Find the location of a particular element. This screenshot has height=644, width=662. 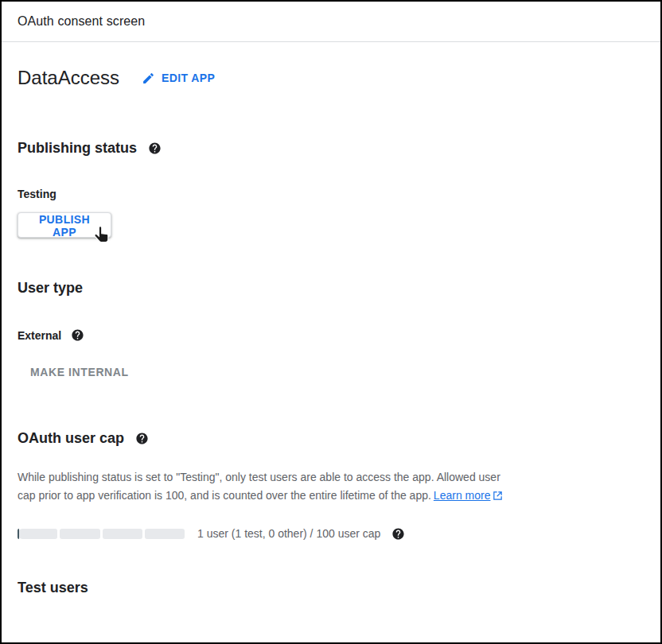

oauth-user-cap-heading: OAuth user cap is located at coordinates (331, 439).